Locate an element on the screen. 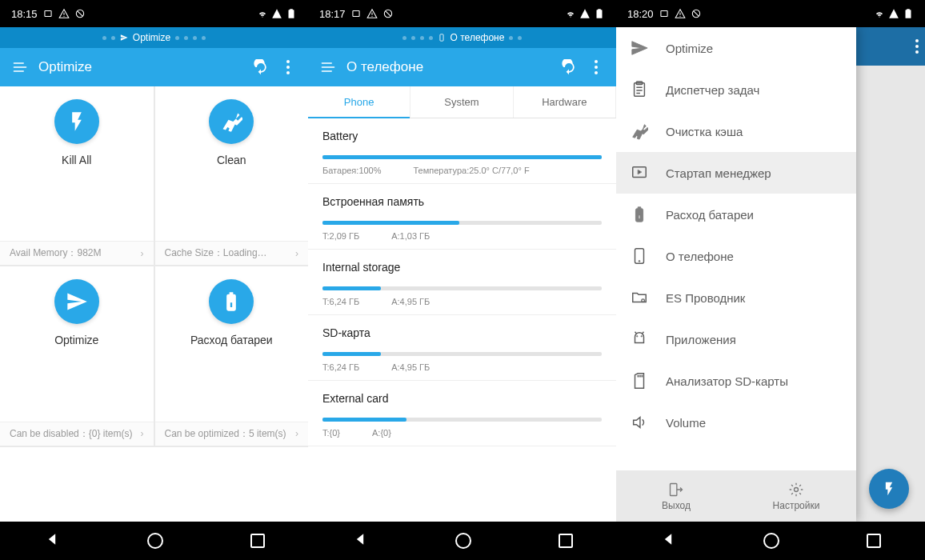 The height and width of the screenshot is (560, 925). tile-optimize: Optimize Can be disabled：{0} item(s)› is located at coordinates (77, 355).